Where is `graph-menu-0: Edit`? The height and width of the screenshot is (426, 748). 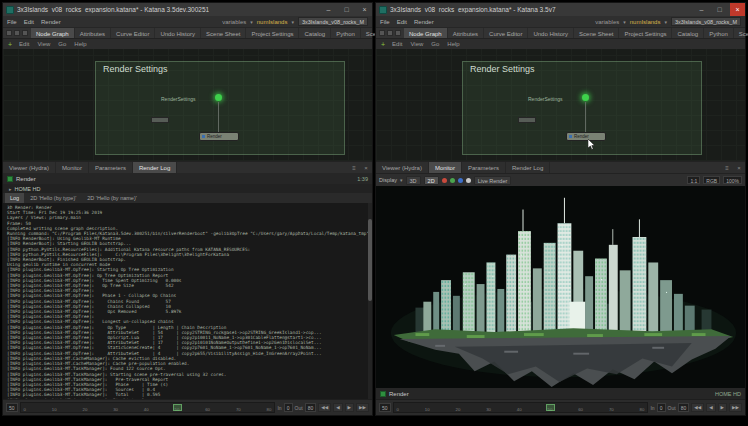 graph-menu-0: Edit is located at coordinates (397, 44).